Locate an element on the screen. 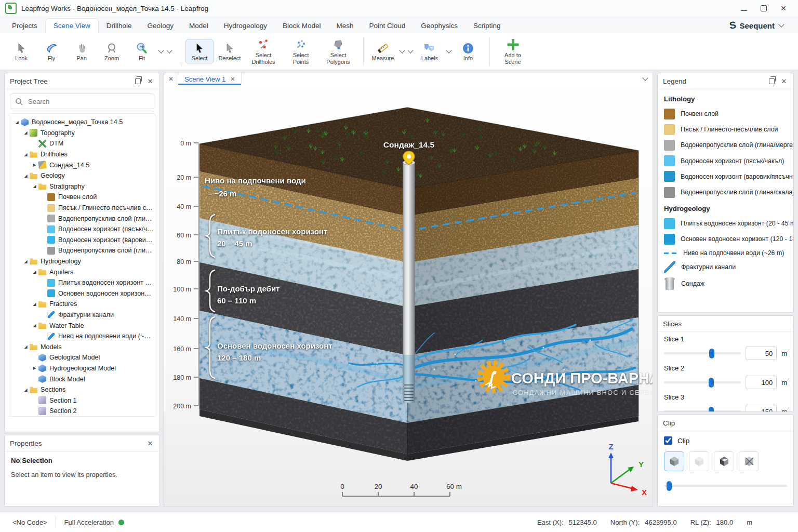 The image size is (798, 532). zoom-button: Zoom is located at coordinates (112, 51).